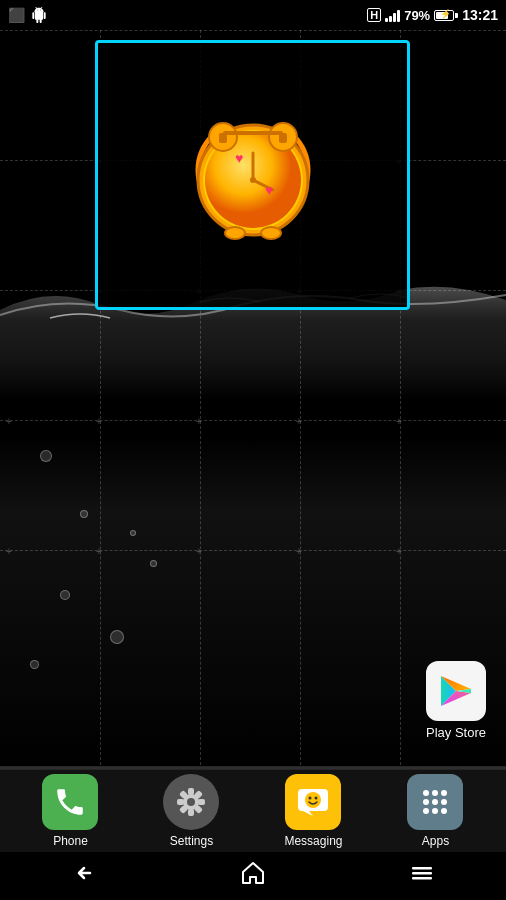 The width and height of the screenshot is (506, 900). Describe the element at coordinates (191, 802) in the screenshot. I see `settings-icon` at that location.